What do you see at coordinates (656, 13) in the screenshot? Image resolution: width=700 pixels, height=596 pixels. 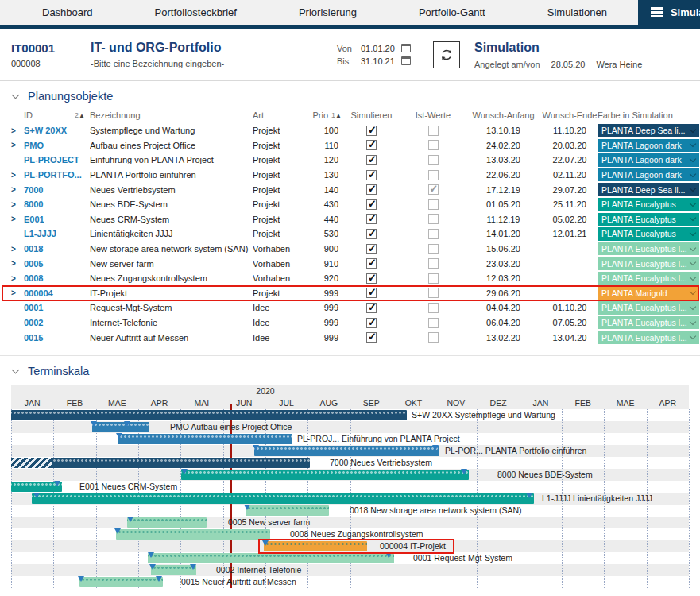 I see `hamburger-menu-icon` at bounding box center [656, 13].